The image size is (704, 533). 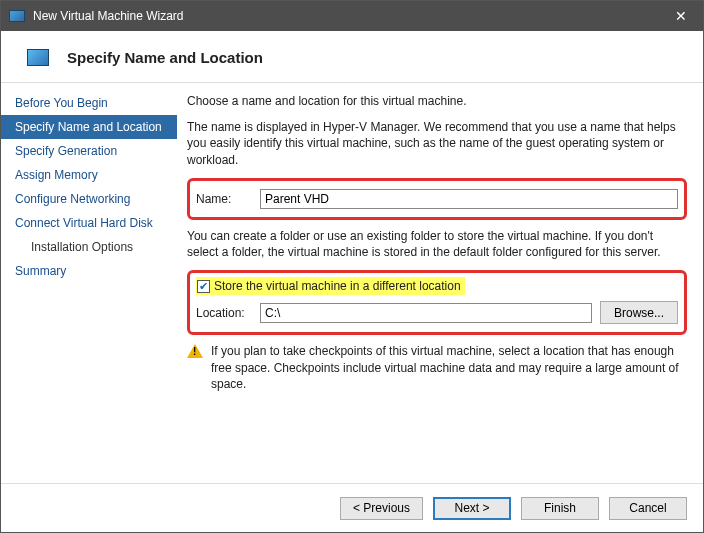 What do you see at coordinates (89, 151) in the screenshot?
I see `step-specify-generation: Specify Generation` at bounding box center [89, 151].